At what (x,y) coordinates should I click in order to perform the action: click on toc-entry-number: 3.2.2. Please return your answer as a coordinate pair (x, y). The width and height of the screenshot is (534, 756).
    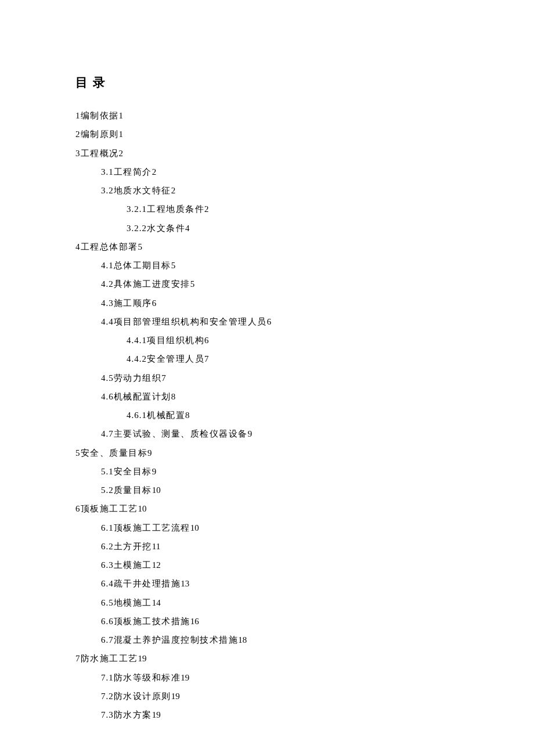
    Looking at the image, I should click on (137, 228).